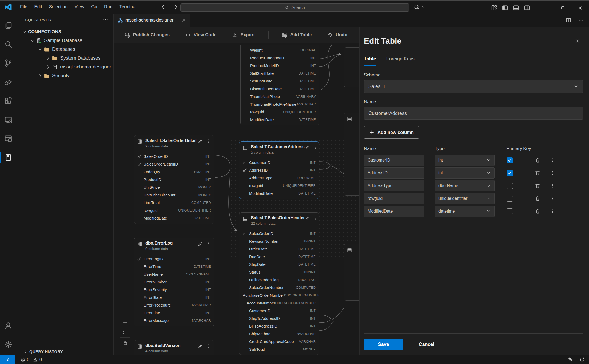  Describe the element at coordinates (474, 113) in the screenshot. I see `table-name-input` at that location.